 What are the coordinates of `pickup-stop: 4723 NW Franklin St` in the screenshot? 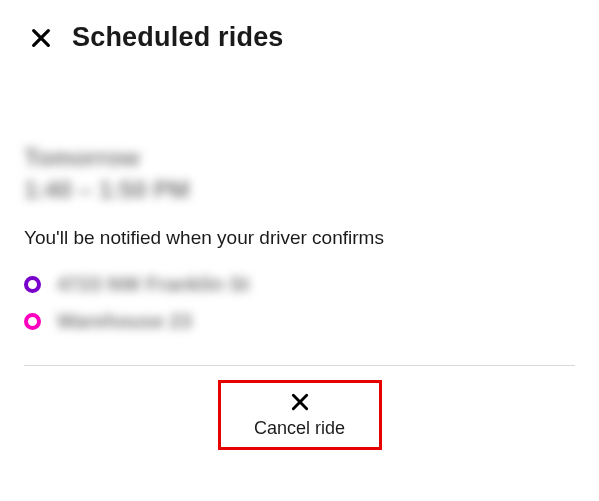 It's located at (300, 284).